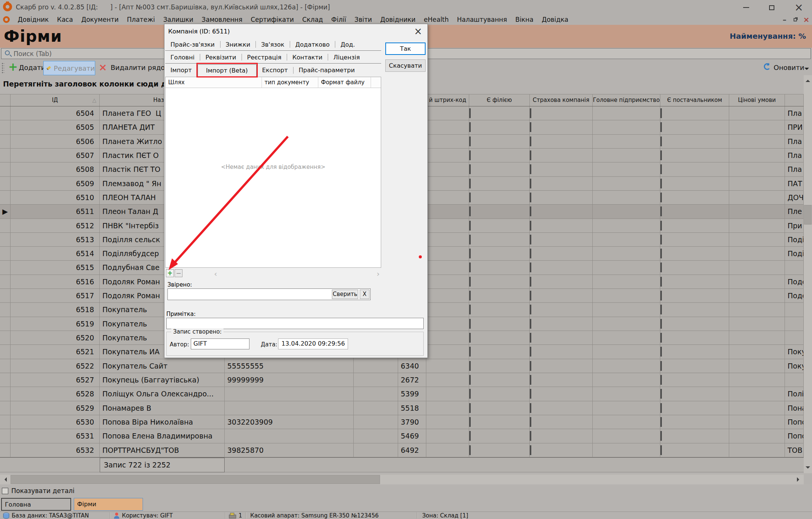 This screenshot has width=812, height=519. Describe the element at coordinates (275, 70) in the screenshot. I see `tab-export: Експорт` at that location.